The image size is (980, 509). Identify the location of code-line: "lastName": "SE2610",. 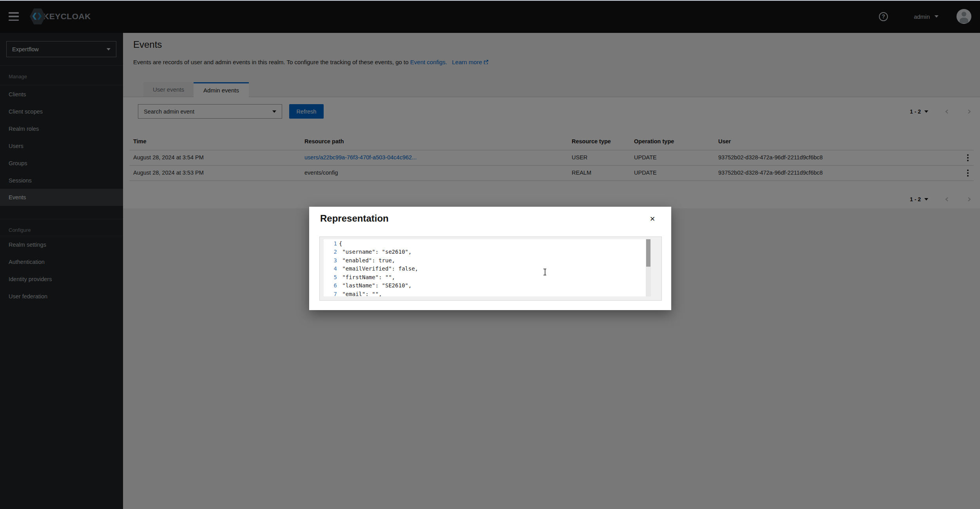
(375, 285).